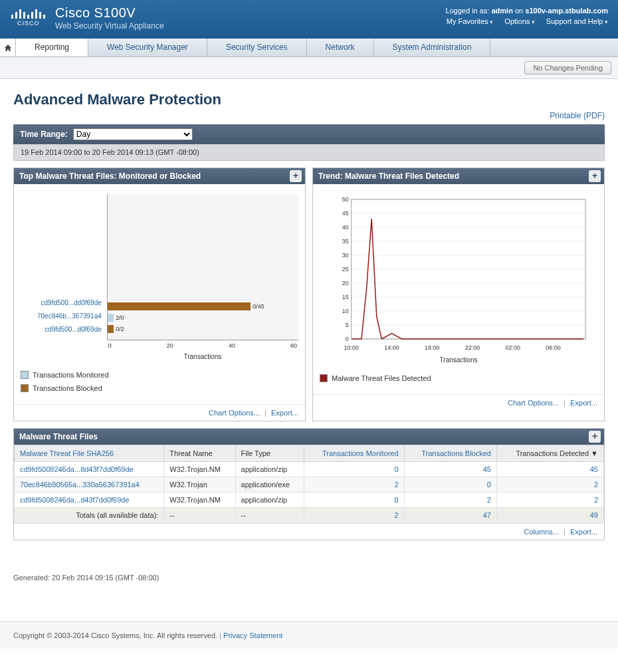  I want to click on nav-network: Network, so click(340, 48).